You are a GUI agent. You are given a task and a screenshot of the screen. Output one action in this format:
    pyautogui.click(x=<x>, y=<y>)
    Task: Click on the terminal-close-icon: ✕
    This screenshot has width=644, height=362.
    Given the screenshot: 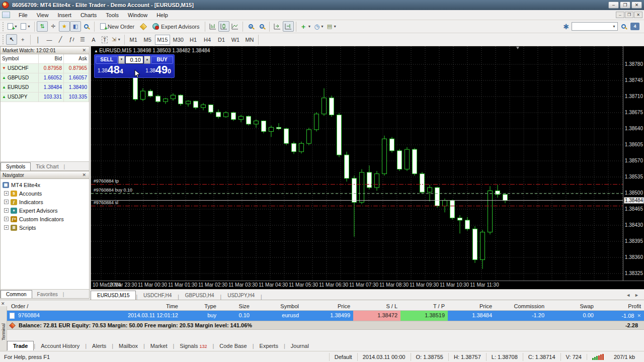 What is the action you would take?
    pyautogui.click(x=3, y=304)
    